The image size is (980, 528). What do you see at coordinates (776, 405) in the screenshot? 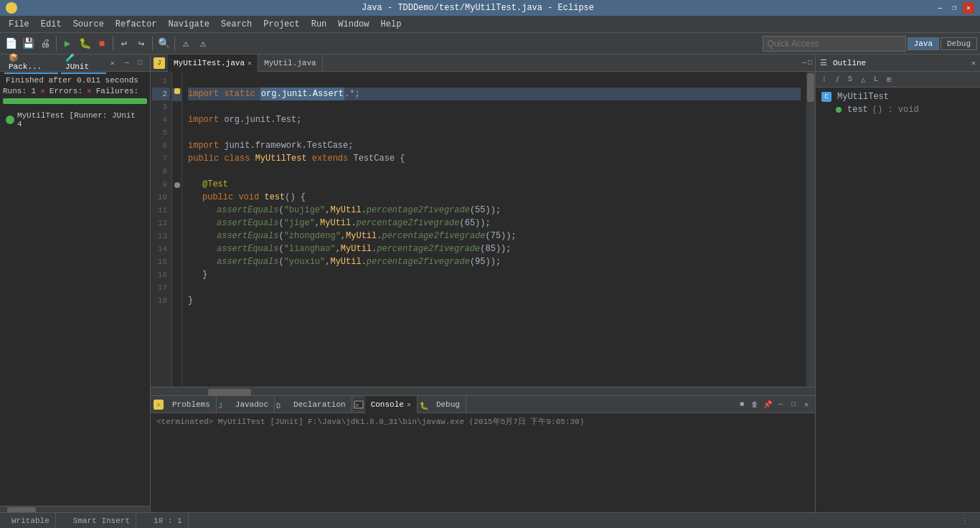
I see `bottom-panel-controls: ■ 🗑 📌 — □ ✕` at bounding box center [776, 405].